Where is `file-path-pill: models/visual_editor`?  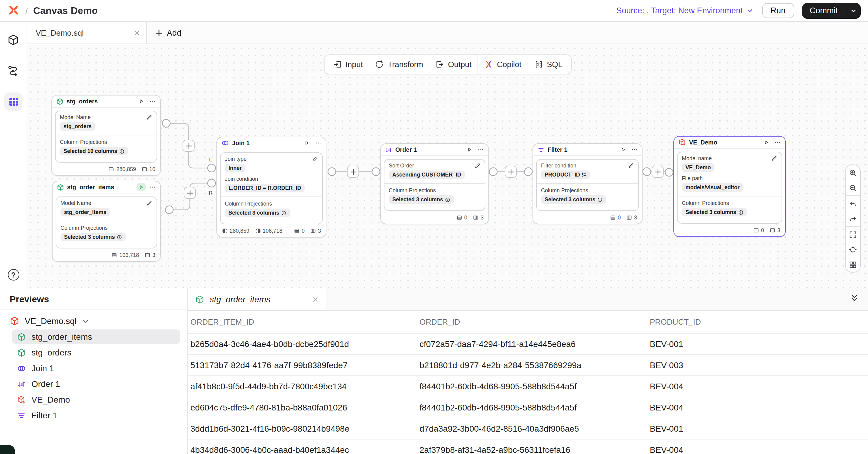 file-path-pill: models/visual_editor is located at coordinates (712, 187).